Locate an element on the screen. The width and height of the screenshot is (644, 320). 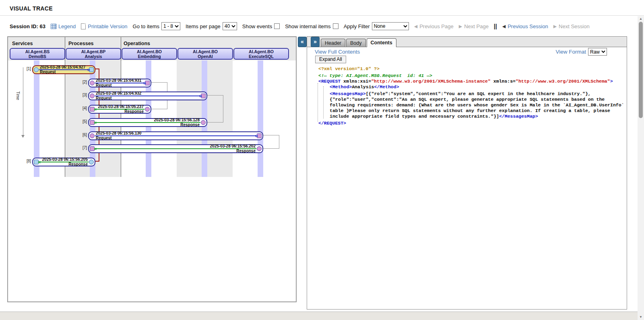
previous-page-button: ◀ Previous Page is located at coordinates (434, 27).